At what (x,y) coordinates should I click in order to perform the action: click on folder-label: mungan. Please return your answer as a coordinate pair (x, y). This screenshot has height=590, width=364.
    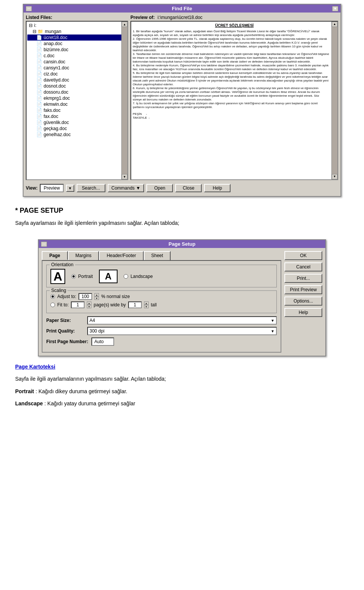
    Looking at the image, I should click on (53, 31).